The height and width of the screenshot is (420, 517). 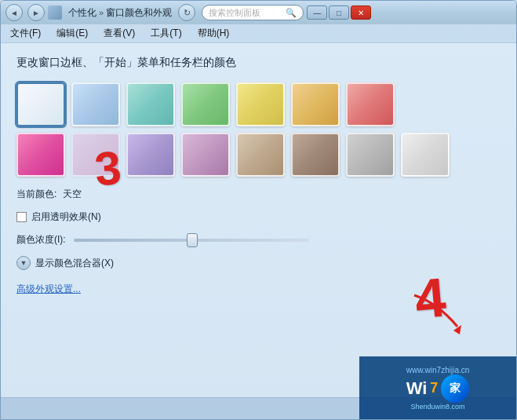 I want to click on swatch-white, so click(x=41, y=104).